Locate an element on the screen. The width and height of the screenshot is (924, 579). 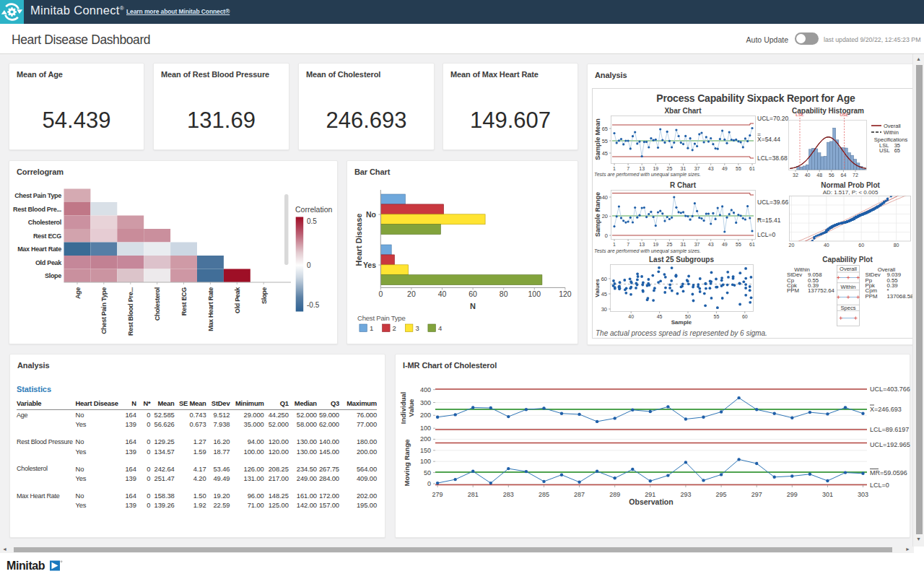
svg-text: Capability Plot is located at coordinates (847, 260).